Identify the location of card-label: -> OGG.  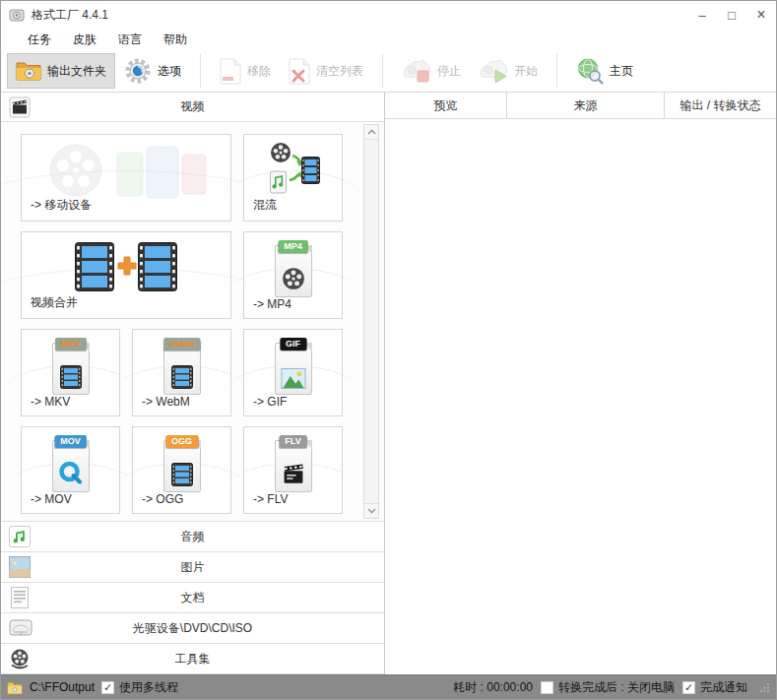
(162, 499).